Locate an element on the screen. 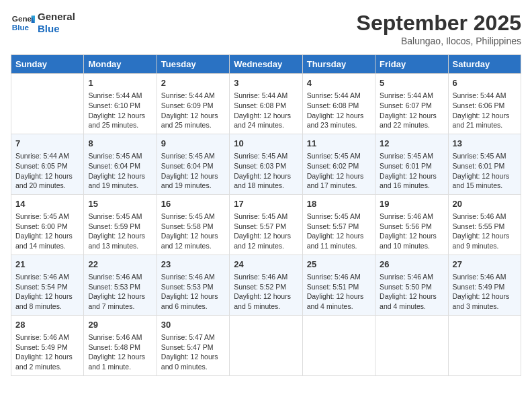 This screenshot has height=411, width=532. day-number: 28 is located at coordinates (47, 325).